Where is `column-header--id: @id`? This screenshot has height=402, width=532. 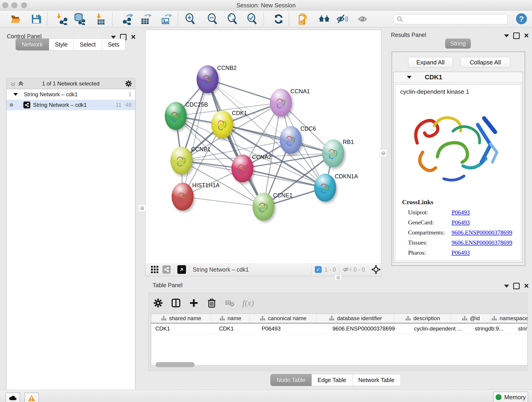 column-header--id: @id is located at coordinates (471, 318).